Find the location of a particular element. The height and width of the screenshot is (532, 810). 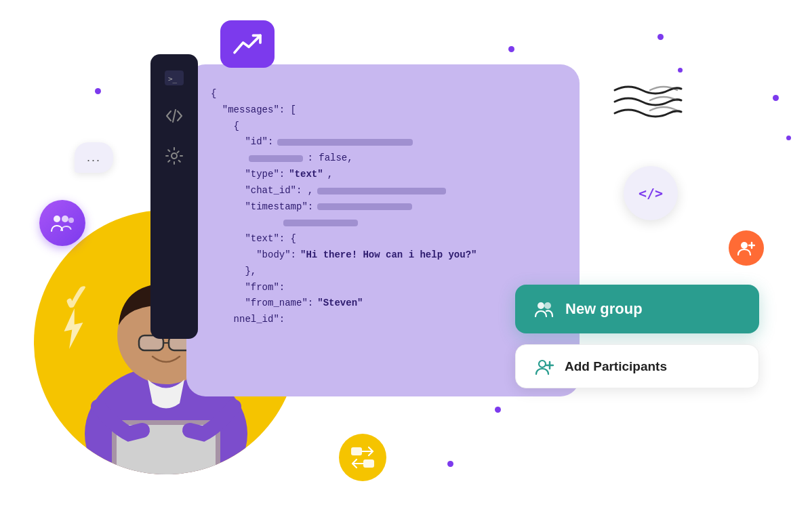

sidebar-code-icon is located at coordinates (174, 118).